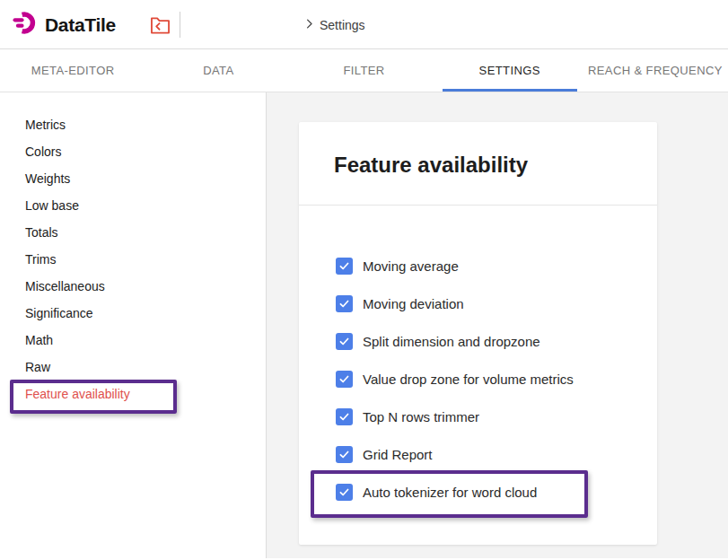 The width and height of the screenshot is (728, 560). What do you see at coordinates (496, 379) in the screenshot?
I see `feature-row: Value drop zone for volume metrics` at bounding box center [496, 379].